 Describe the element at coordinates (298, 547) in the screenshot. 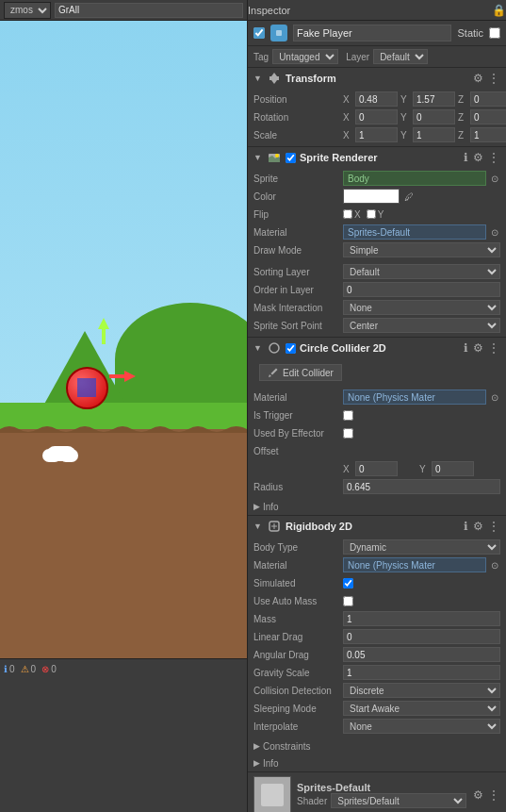

I see `body-type-label: Body Type` at that location.